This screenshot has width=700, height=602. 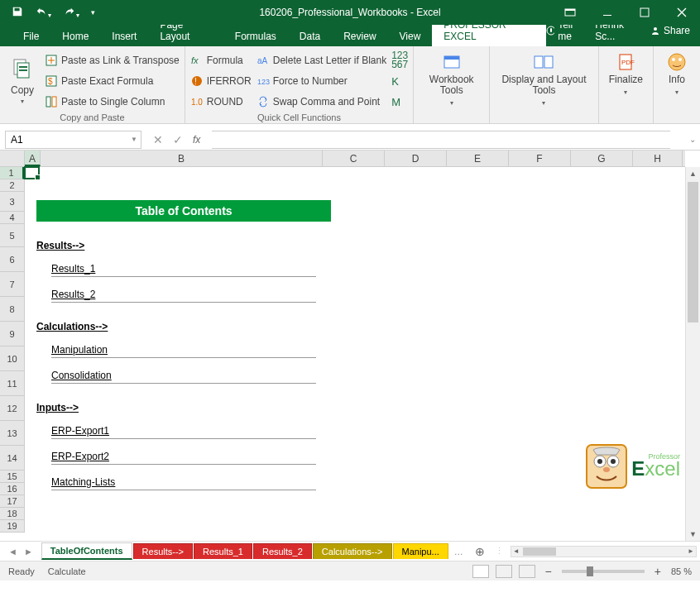 I want to click on tab-file: File, so click(x=31, y=36).